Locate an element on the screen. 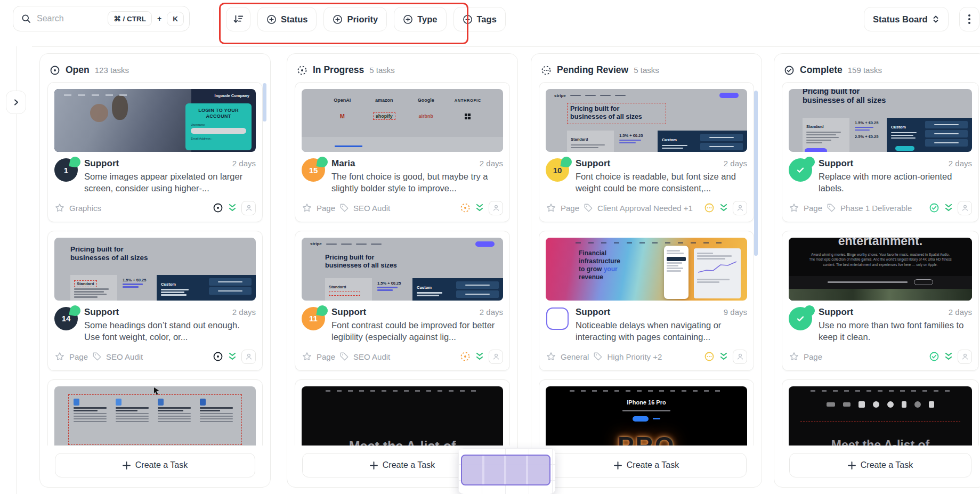  circled-plus-icon is located at coordinates (338, 19).